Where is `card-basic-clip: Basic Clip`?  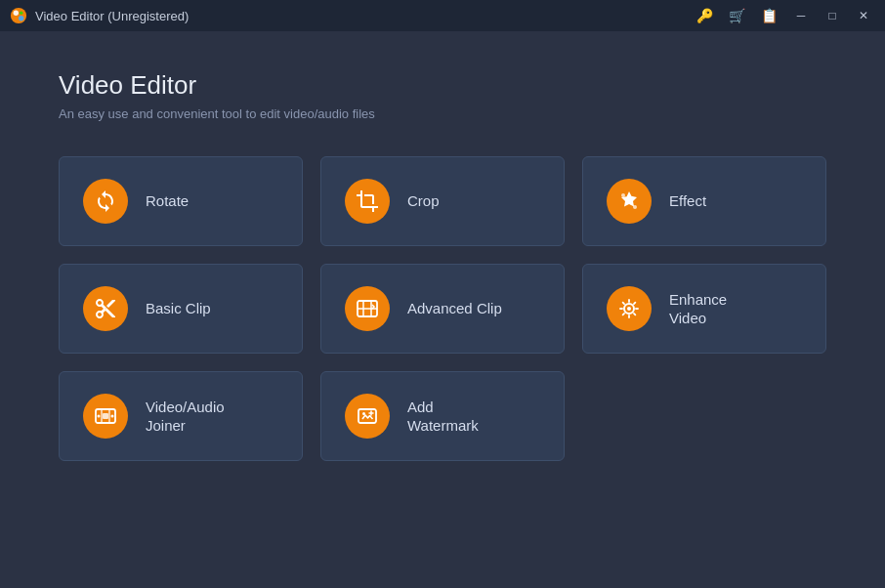 card-basic-clip: Basic Clip is located at coordinates (181, 309).